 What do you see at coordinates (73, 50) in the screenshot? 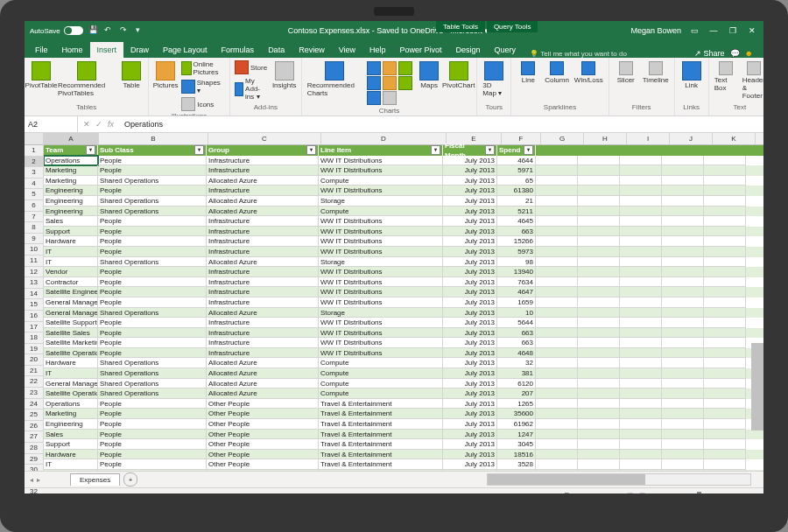
I see `tab-home: Home` at bounding box center [73, 50].